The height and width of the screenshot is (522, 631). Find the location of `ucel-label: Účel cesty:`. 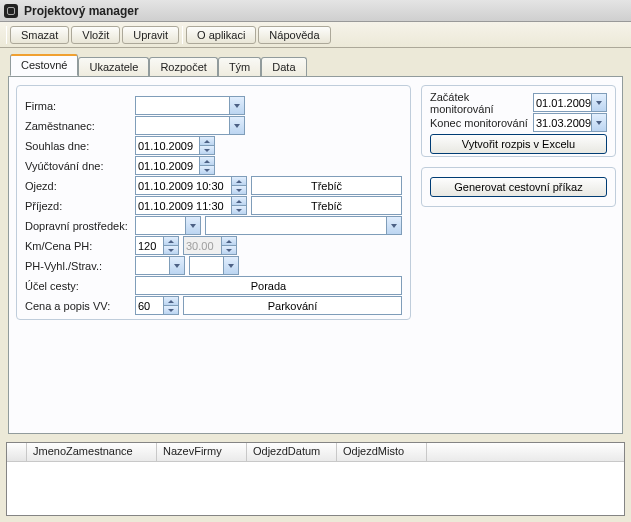

ucel-label: Účel cesty: is located at coordinates (80, 286).